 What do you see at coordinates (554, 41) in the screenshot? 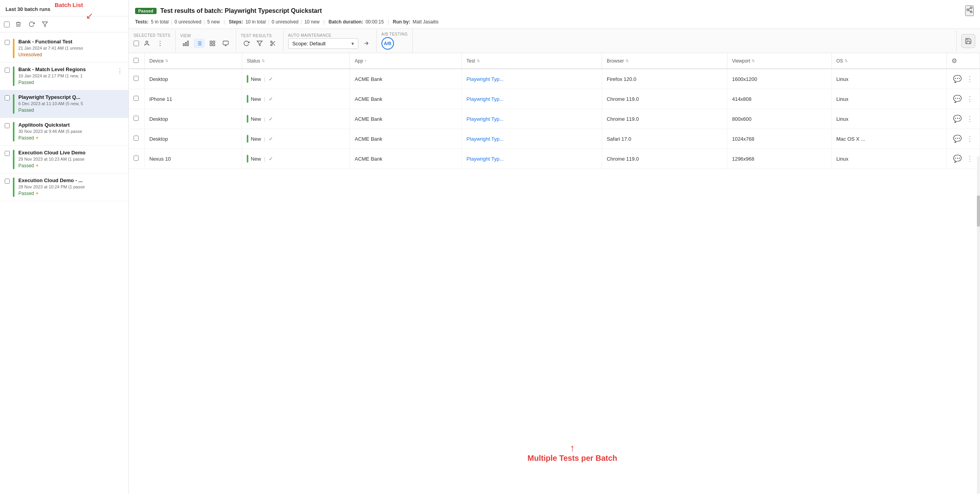
I see `main-toolbar: SELECTED TESTS ⋮ VIEW` at bounding box center [554, 41].